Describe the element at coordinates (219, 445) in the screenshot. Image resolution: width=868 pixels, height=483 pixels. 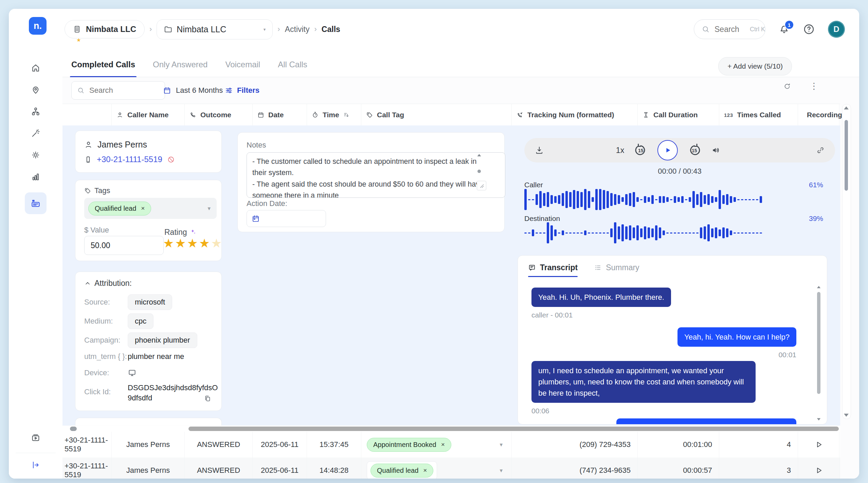
I see `row-outcome: ANSWERED` at that location.